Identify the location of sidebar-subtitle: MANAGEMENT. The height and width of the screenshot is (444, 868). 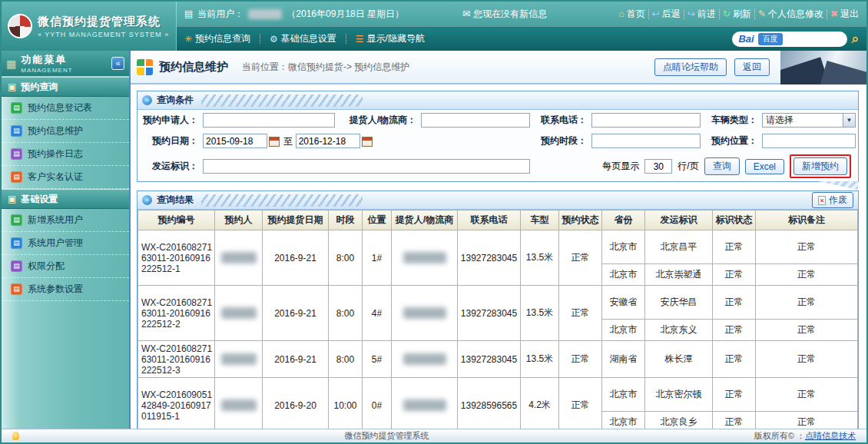
(46, 71).